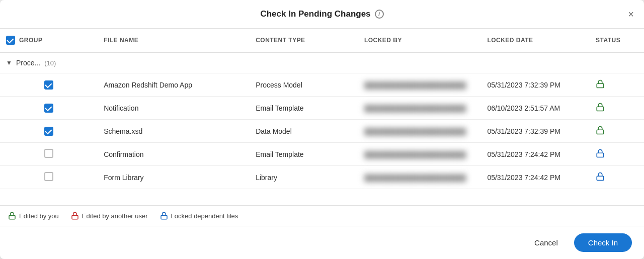 The width and height of the screenshot is (644, 259). What do you see at coordinates (164, 216) in the screenshot?
I see `legend-blue-lock-icon` at bounding box center [164, 216].